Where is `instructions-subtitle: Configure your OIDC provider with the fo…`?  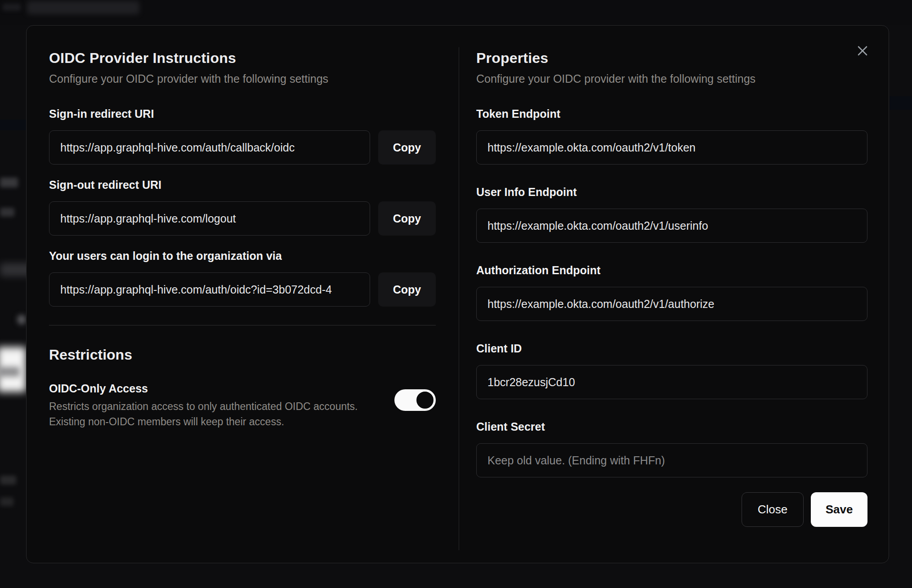
instructions-subtitle: Configure your OIDC provider with the fo… is located at coordinates (242, 79).